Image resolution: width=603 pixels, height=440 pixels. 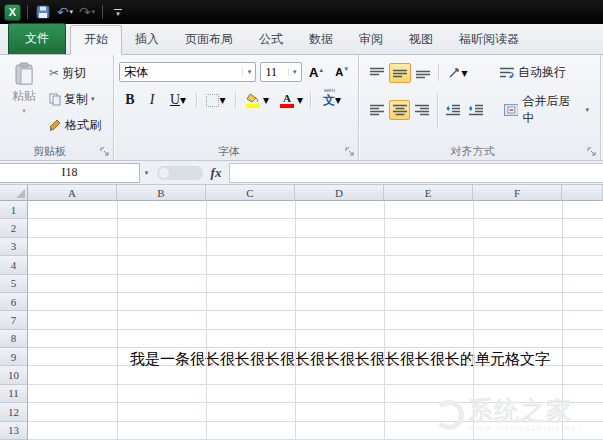 I want to click on align-left-button, so click(x=377, y=110).